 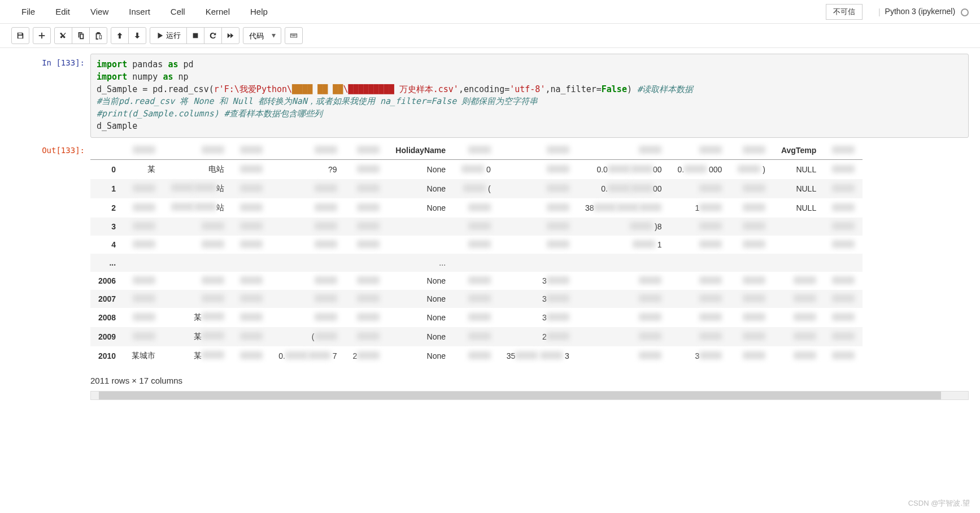 I want to click on run-button: 运行, so click(x=168, y=36).